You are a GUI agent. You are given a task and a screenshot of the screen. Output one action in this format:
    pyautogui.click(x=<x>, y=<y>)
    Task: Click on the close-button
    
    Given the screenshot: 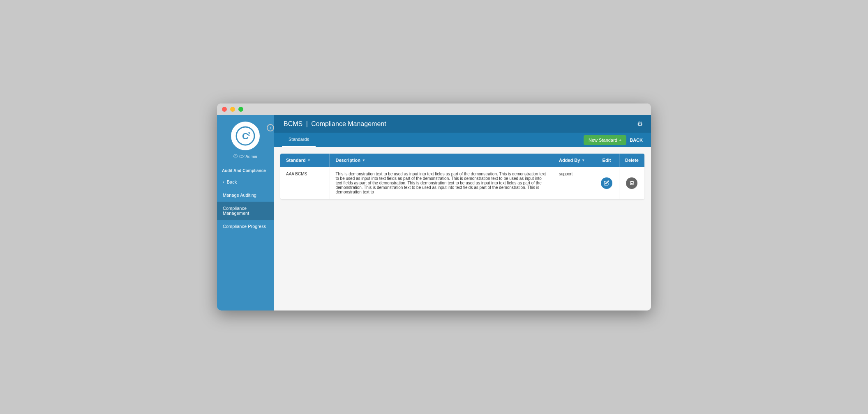 What is the action you would take?
    pyautogui.click(x=224, y=109)
    